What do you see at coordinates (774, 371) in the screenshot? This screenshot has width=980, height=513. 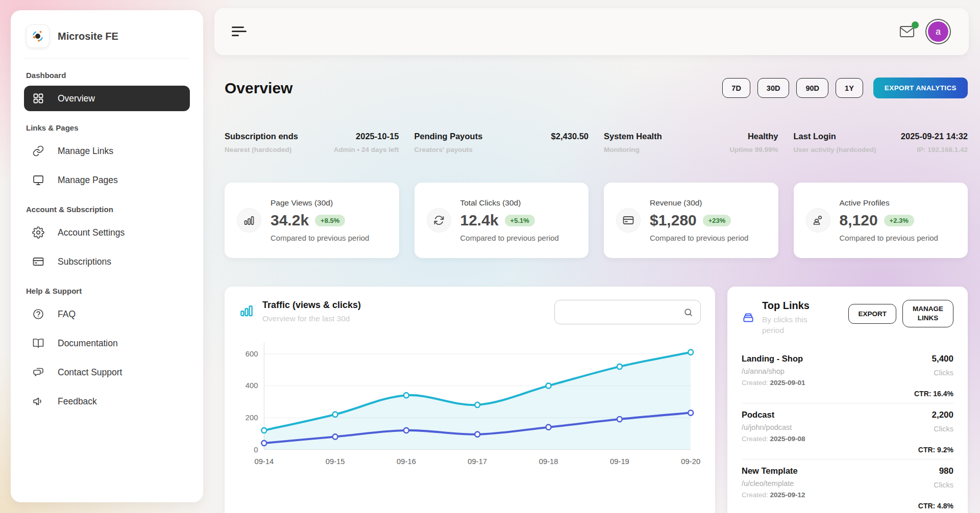 I see `link-path: /u/anna/shop` at bounding box center [774, 371].